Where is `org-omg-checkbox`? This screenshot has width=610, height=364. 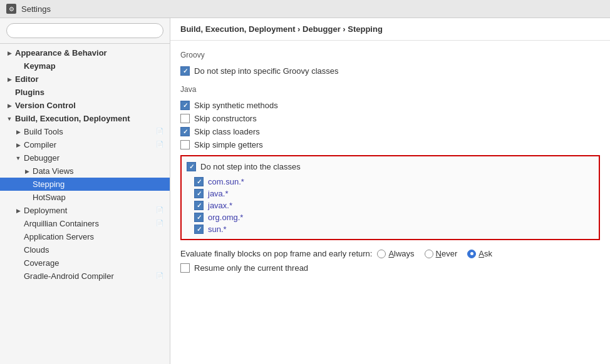 org-omg-checkbox is located at coordinates (199, 218).